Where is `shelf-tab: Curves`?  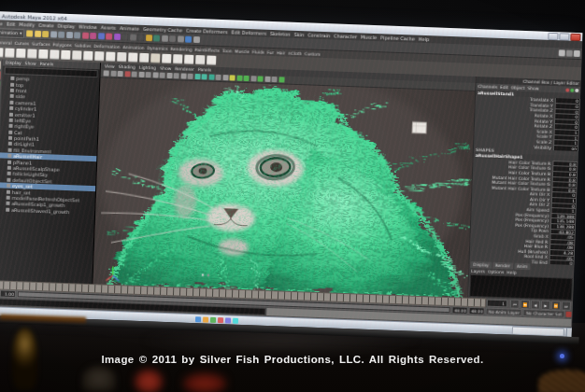 shelf-tab: Curves is located at coordinates (21, 43).